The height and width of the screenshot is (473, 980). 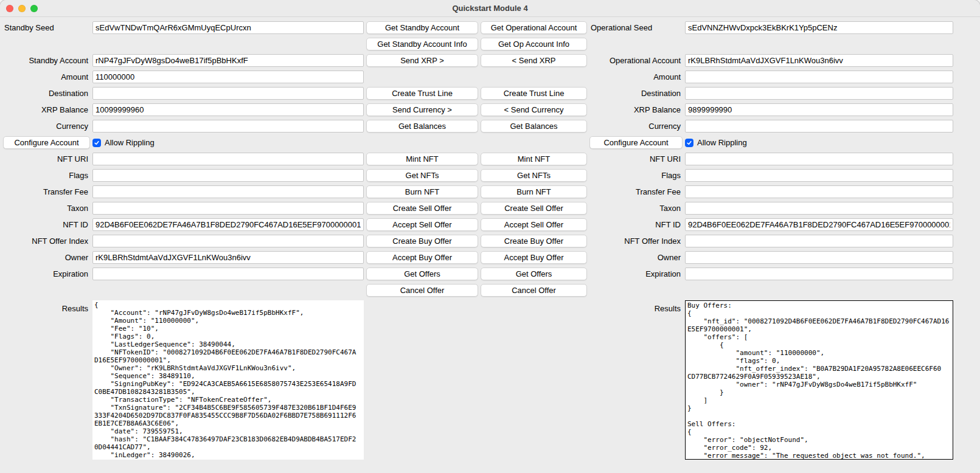 What do you see at coordinates (819, 109) in the screenshot?
I see `operational-xrp-balance-input` at bounding box center [819, 109].